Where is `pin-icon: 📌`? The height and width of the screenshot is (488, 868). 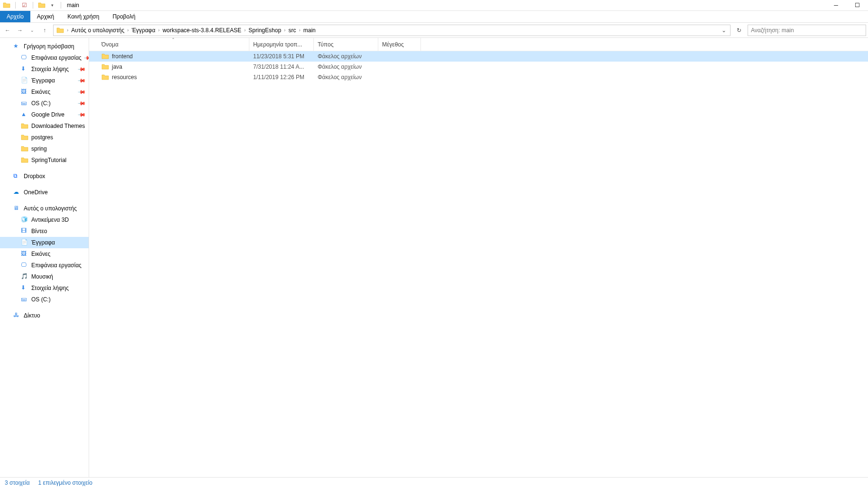
pin-icon: 📌 is located at coordinates (82, 92).